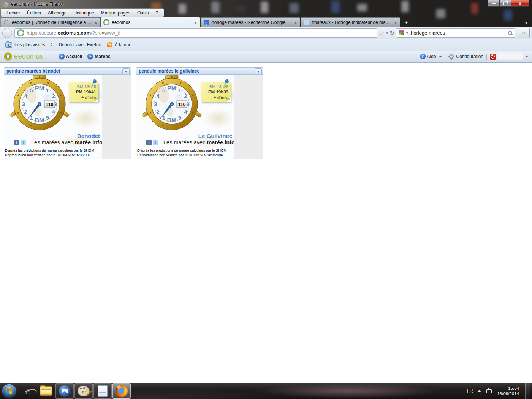  What do you see at coordinates (527, 391) in the screenshot?
I see `show-desktop-button` at bounding box center [527, 391].